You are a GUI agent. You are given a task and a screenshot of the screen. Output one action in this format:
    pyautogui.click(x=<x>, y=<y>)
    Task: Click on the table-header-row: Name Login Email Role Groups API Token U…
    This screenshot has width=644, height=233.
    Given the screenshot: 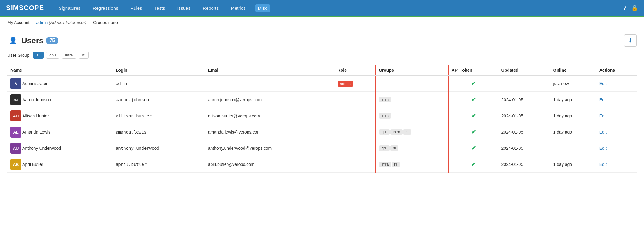 What is the action you would take?
    pyautogui.click(x=322, y=70)
    